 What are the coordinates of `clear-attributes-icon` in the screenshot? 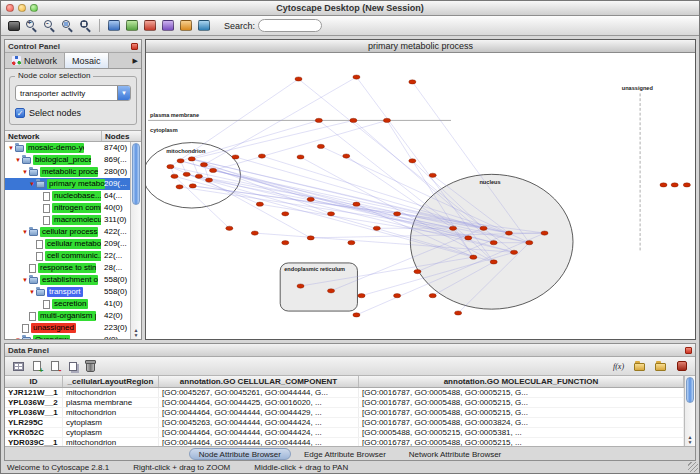 It's located at (682, 366).